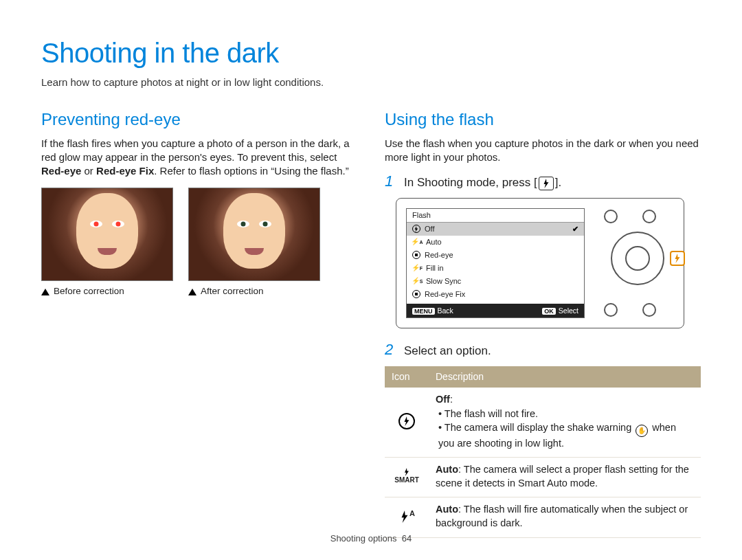 Image resolution: width=742 pixels, height=560 pixels. I want to click on flash-button-callout, so click(677, 258).